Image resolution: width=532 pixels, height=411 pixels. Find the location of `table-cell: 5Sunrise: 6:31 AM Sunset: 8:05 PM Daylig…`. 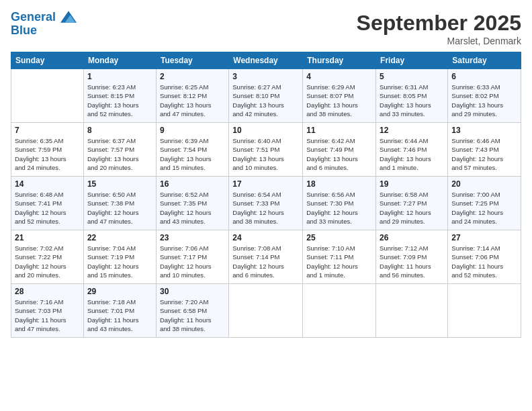

table-cell: 5Sunrise: 6:31 AM Sunset: 8:05 PM Daylig… is located at coordinates (412, 96).